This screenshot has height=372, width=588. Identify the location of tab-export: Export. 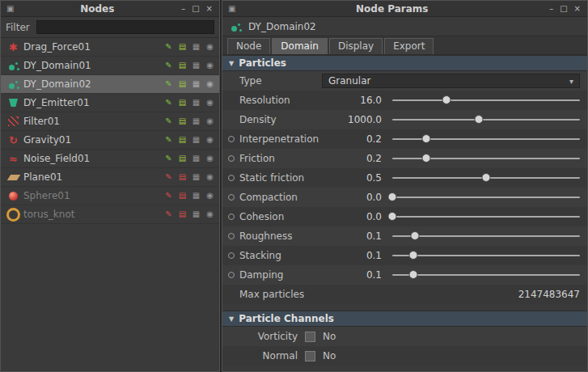
(409, 46).